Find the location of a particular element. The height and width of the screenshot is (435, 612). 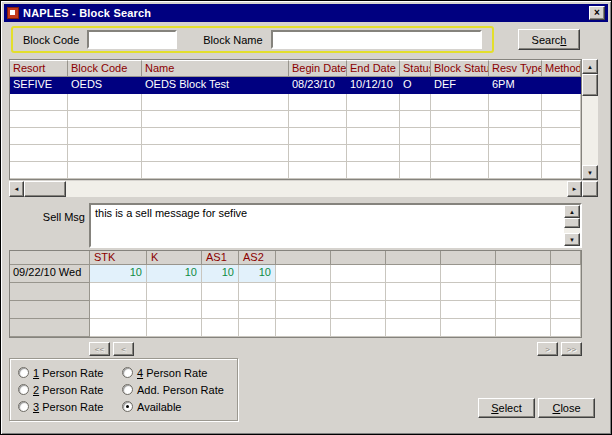

rates-column-header is located at coordinates (358, 258).